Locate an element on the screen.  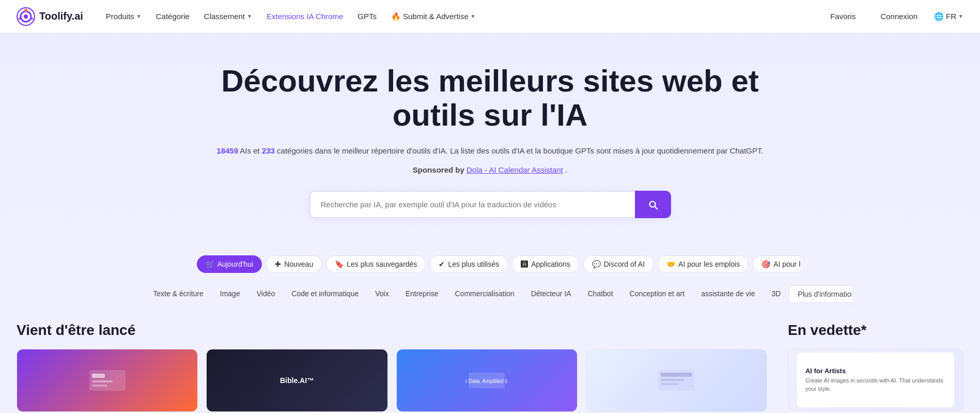
card-2-thumbnail: Bible.AI™ is located at coordinates (297, 380).